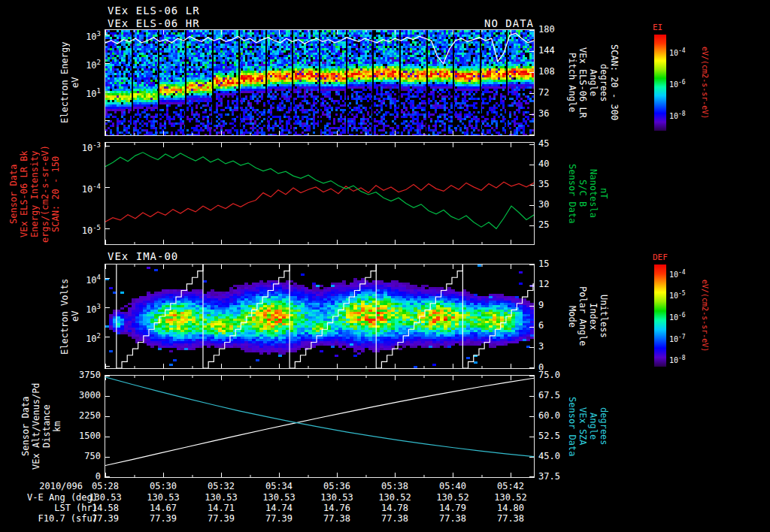 The width and height of the screenshot is (770, 532). What do you see at coordinates (511, 508) in the screenshot?
I see `table-cell: 14.80` at bounding box center [511, 508].